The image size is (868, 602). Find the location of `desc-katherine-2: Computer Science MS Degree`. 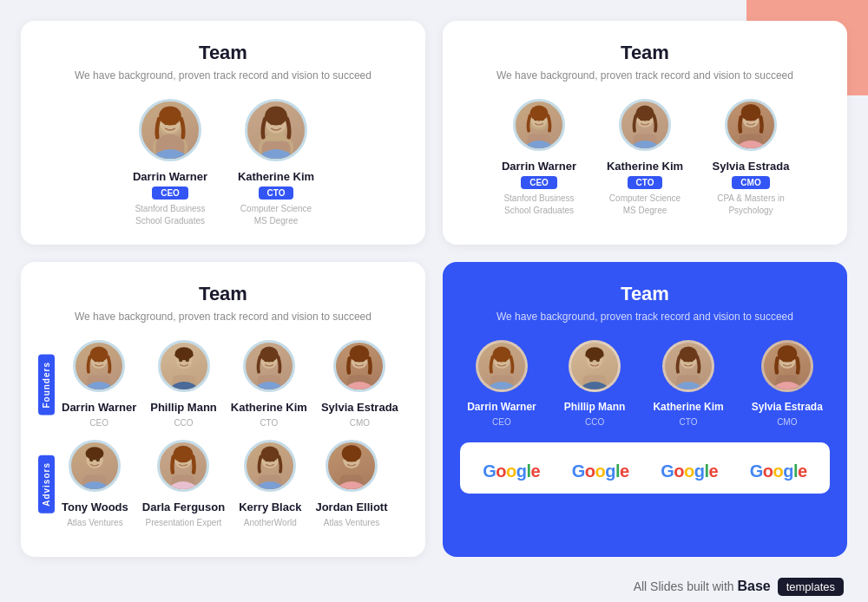

desc-katherine-2: Computer Science MS Degree is located at coordinates (645, 205).